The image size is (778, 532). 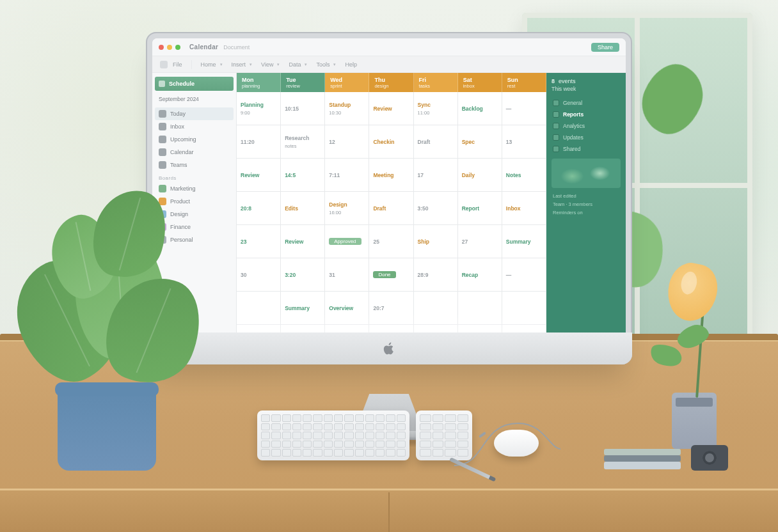 I want to click on ribbon-item: Data, so click(x=298, y=65).